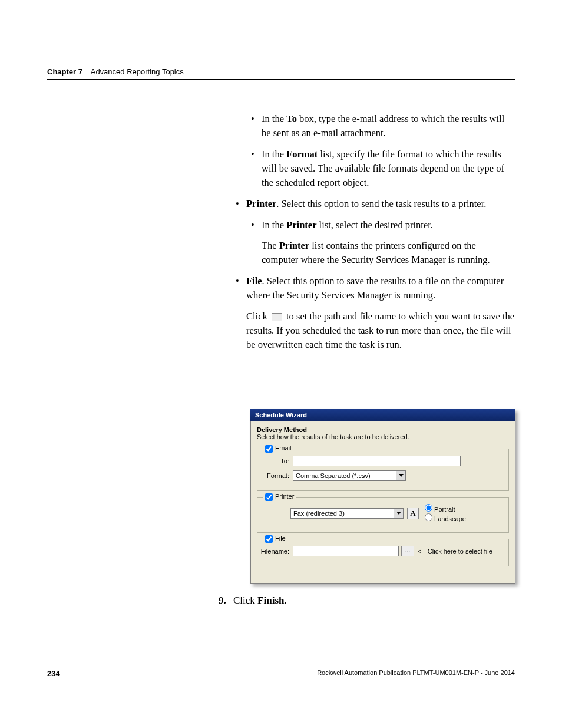 The width and height of the screenshot is (562, 728). Describe the element at coordinates (381, 331) in the screenshot. I see `click-paragraph: Click ... to set the path and file name …` at that location.